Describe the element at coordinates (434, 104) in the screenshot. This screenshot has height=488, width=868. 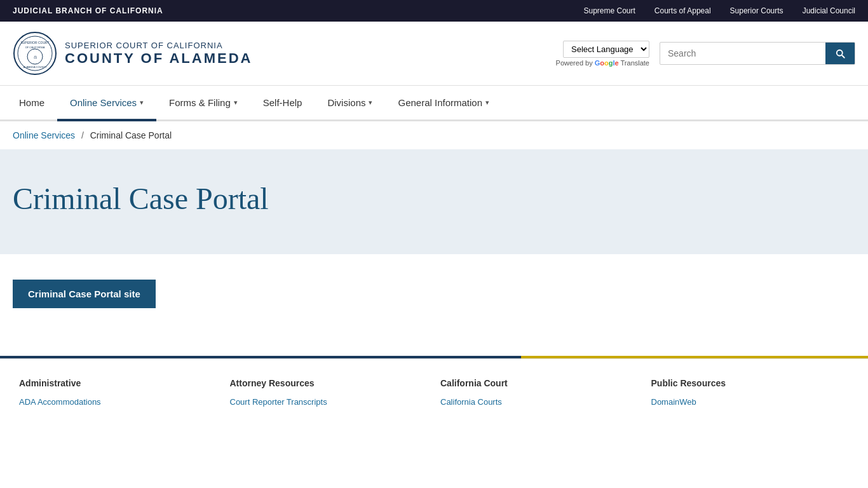
I see `main-nav: Home Online Services ▾ Forms & Filing ▾ …` at that location.